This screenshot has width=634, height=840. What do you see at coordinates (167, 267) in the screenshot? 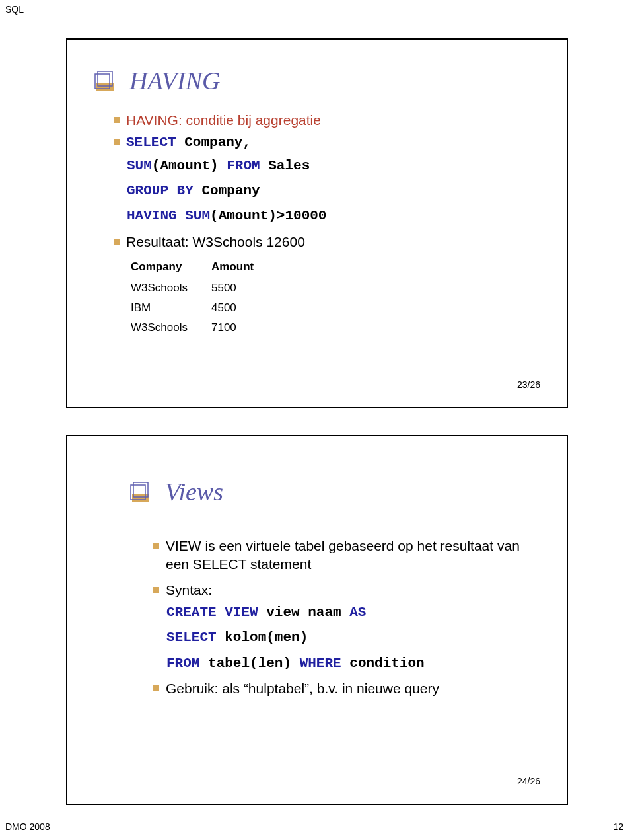
I see `table-header-company: Company` at bounding box center [167, 267].